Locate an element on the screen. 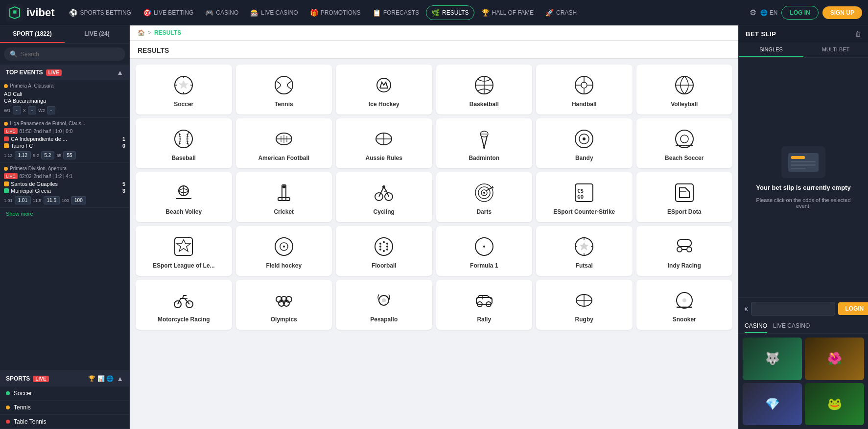 The image size is (868, 429). soccer-icon is located at coordinates (184, 85).